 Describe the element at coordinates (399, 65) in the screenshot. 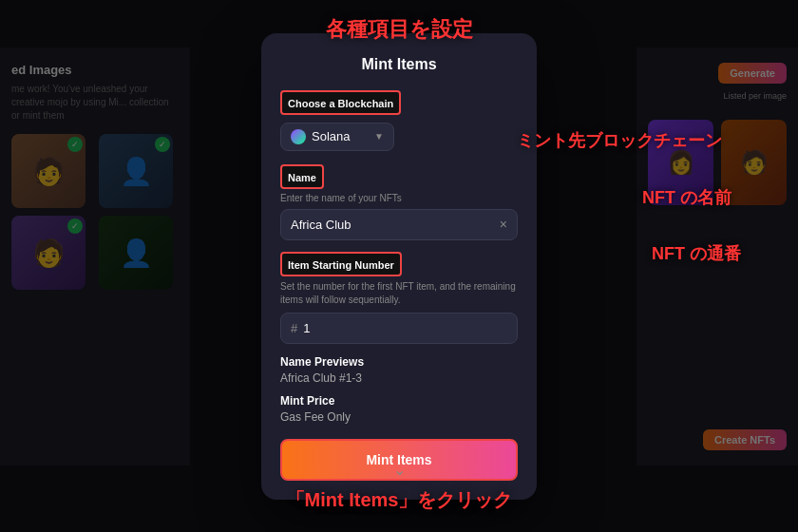

I see `modal-title: Mint Items` at that location.